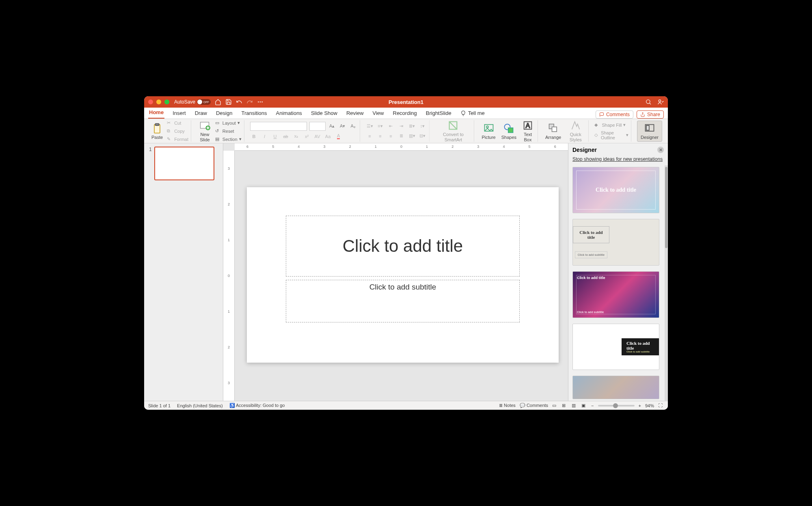  Describe the element at coordinates (616, 283) in the screenshot. I see `design-ideas-list: Click to add title Click to add titleCli…` at that location.